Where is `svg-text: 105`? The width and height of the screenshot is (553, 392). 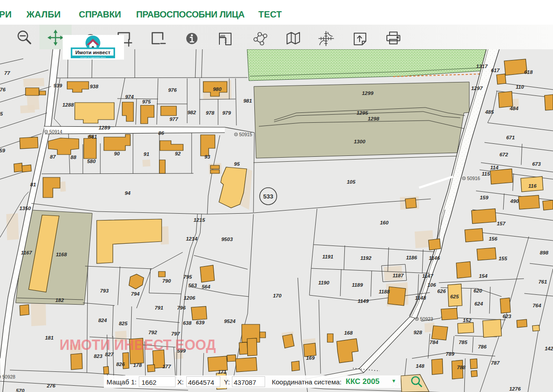
svg-text: 105 is located at coordinates (351, 182).